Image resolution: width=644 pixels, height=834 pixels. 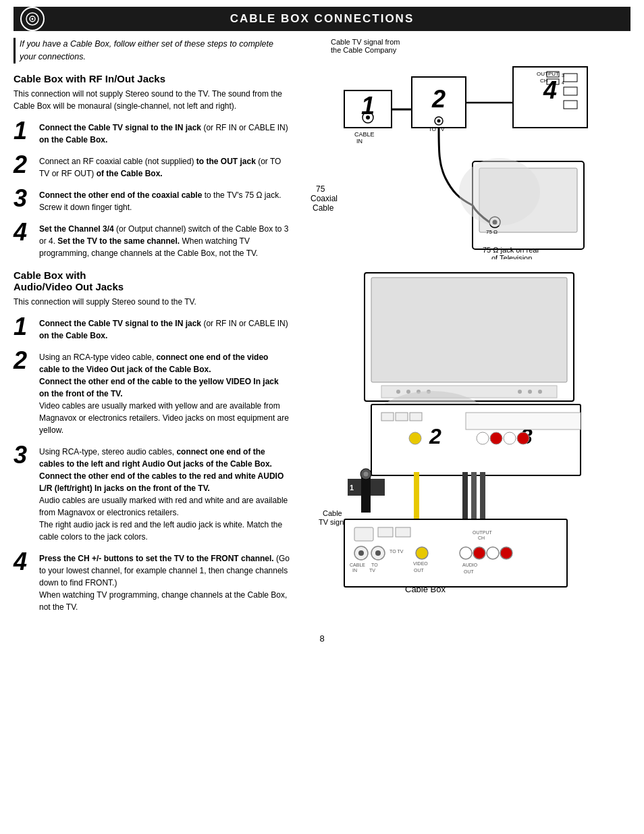 I want to click on section2-subtext: This connection will supply Stereo sound…, so click(x=152, y=302).